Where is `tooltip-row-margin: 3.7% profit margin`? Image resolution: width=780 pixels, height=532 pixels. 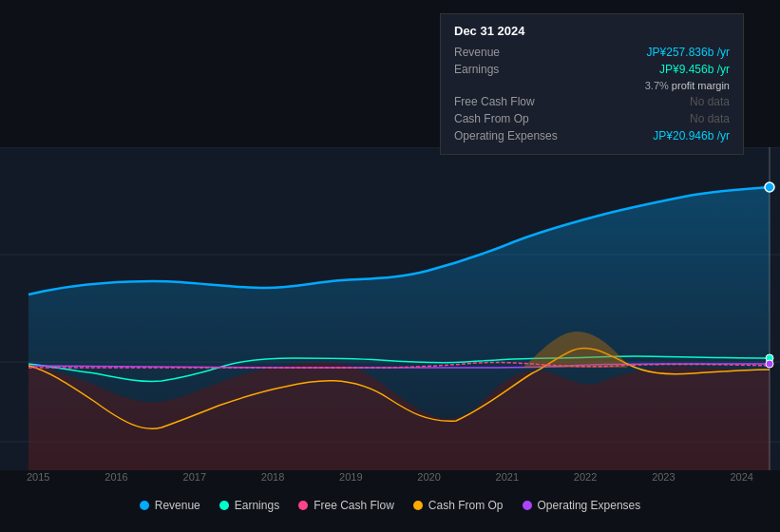
tooltip-row-margin: 3.7% profit margin is located at coordinates (592, 86).